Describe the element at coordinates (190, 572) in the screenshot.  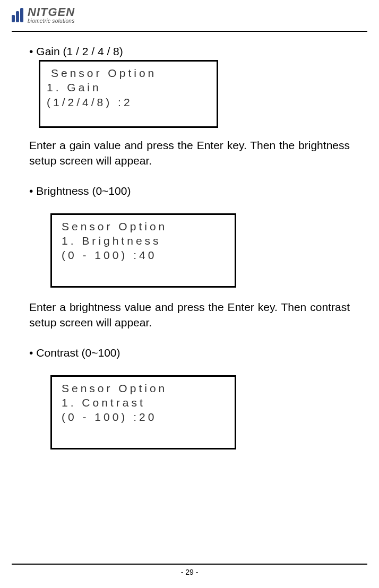
I see `page-number: - 29 -` at that location.